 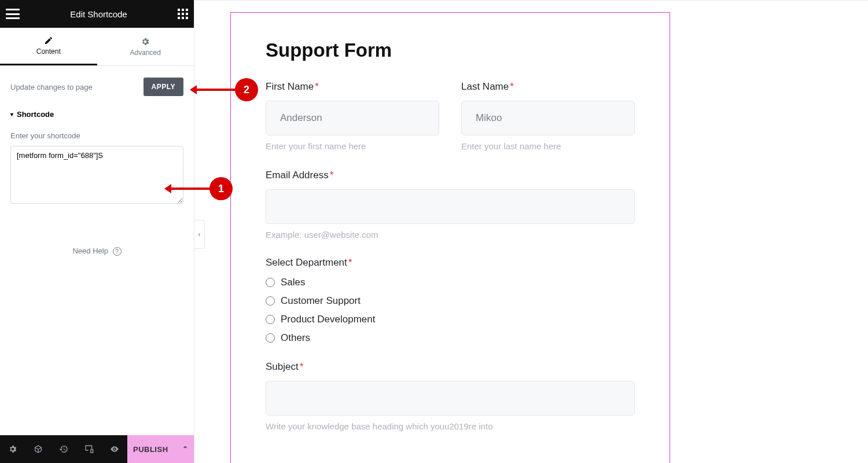 I want to click on widgets-grid-icon, so click(x=183, y=14).